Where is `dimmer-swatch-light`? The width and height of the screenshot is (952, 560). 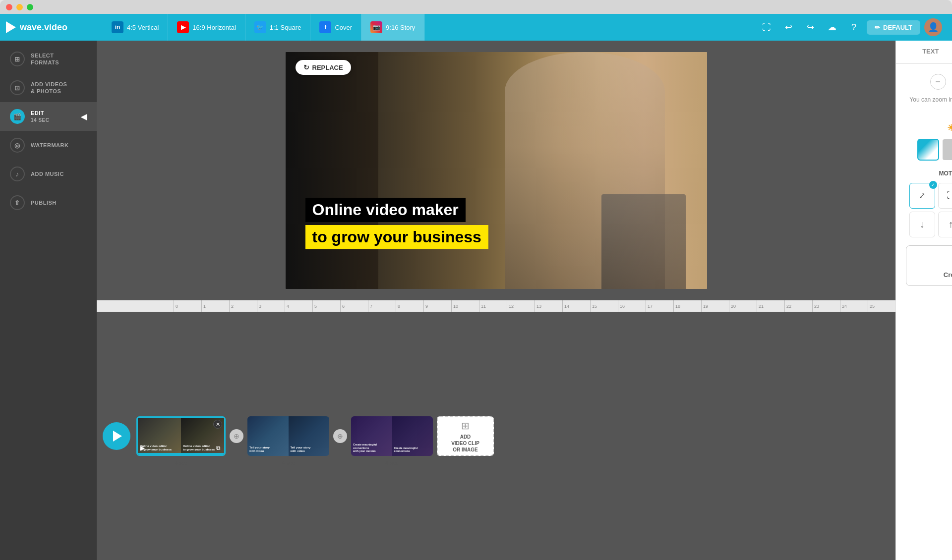 dimmer-swatch-light is located at coordinates (948, 150).